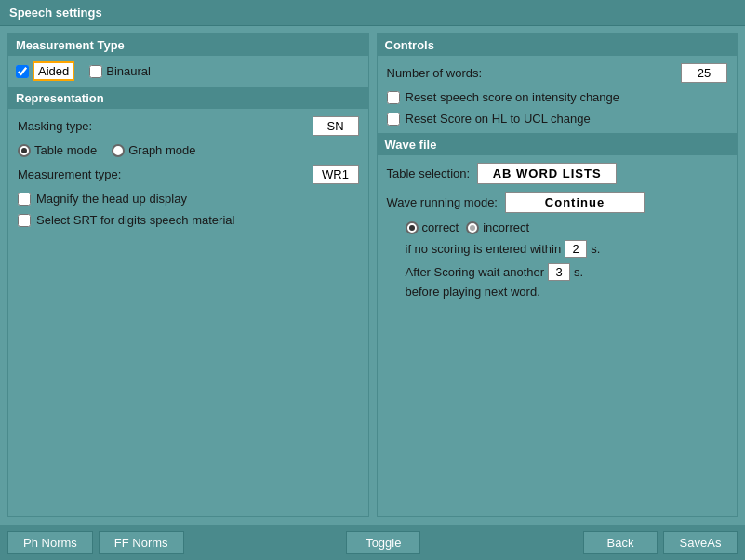  I want to click on masking-type-row: Masking type: SN, so click(188, 127).